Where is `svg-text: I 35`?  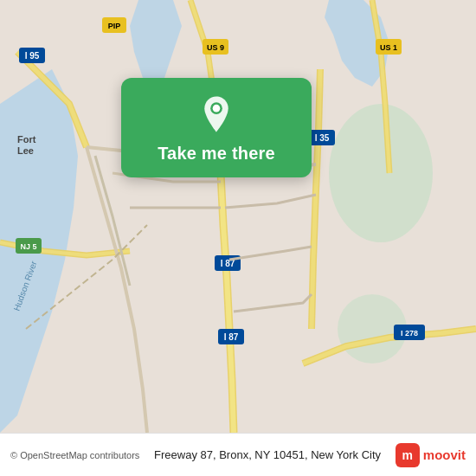 svg-text: I 35 is located at coordinates (322, 138).